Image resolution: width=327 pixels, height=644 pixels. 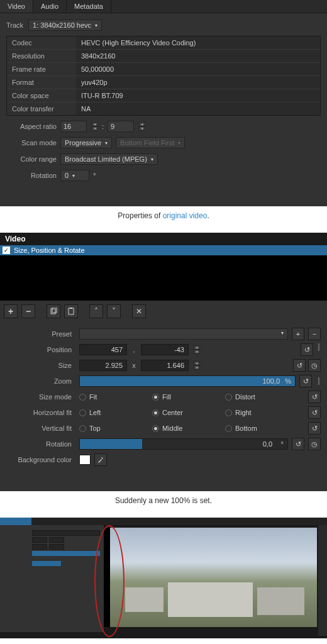 What do you see at coordinates (65, 25) in the screenshot?
I see `track-dropdown: 1: 3840x2160 hevc ▾` at bounding box center [65, 25].